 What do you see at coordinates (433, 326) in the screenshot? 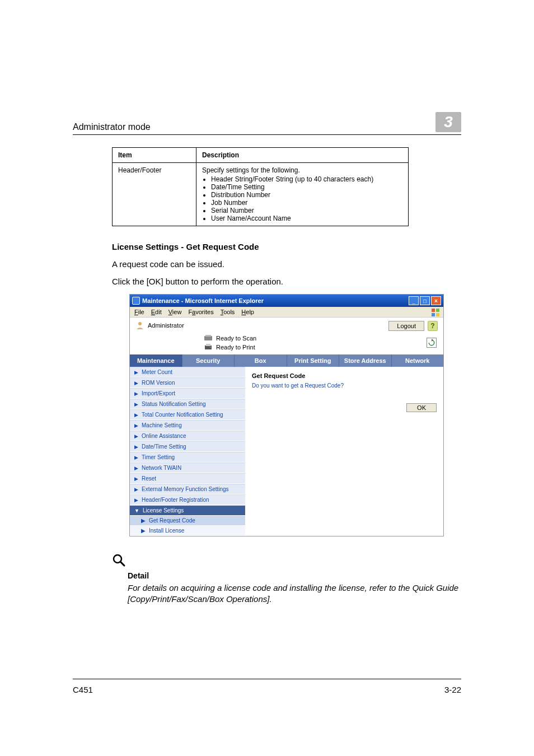
I see `help-icon: ?` at bounding box center [433, 326].